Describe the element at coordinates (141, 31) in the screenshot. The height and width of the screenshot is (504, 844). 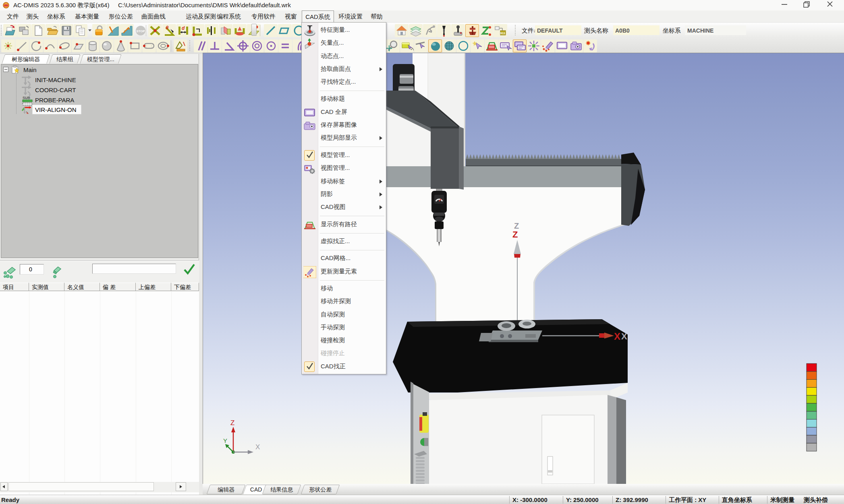
I see `svg-text: STOP` at that location.